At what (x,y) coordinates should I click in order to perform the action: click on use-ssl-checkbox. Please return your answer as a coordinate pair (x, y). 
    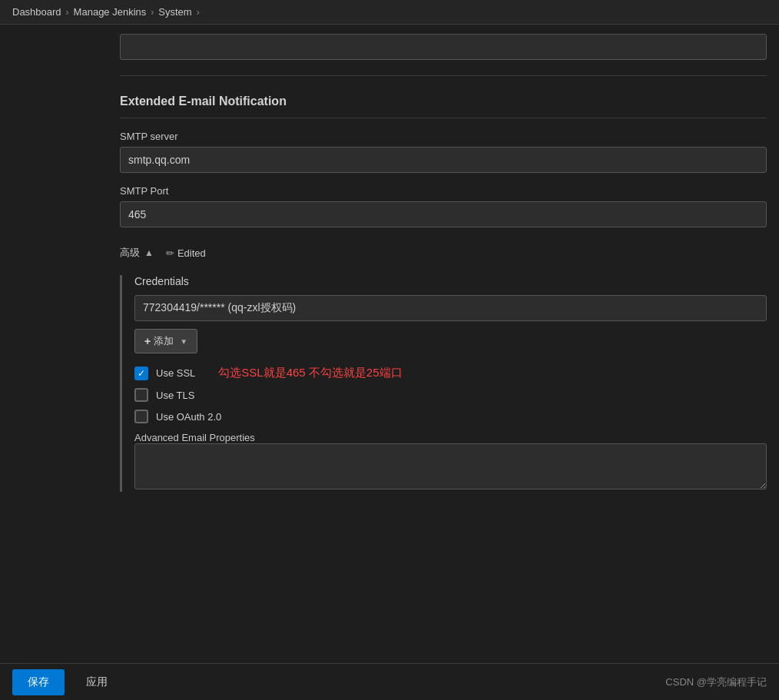
    Looking at the image, I should click on (141, 373).